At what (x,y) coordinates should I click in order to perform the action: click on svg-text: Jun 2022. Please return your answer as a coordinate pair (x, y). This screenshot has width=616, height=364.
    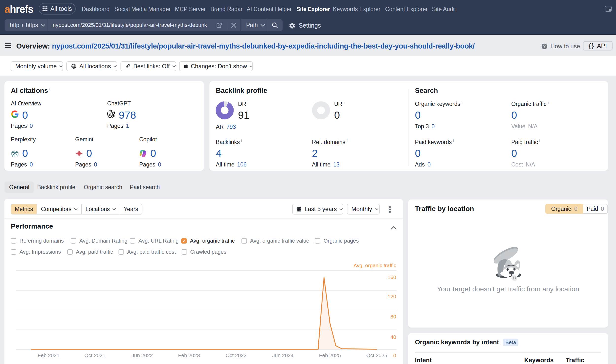
    Looking at the image, I should click on (142, 355).